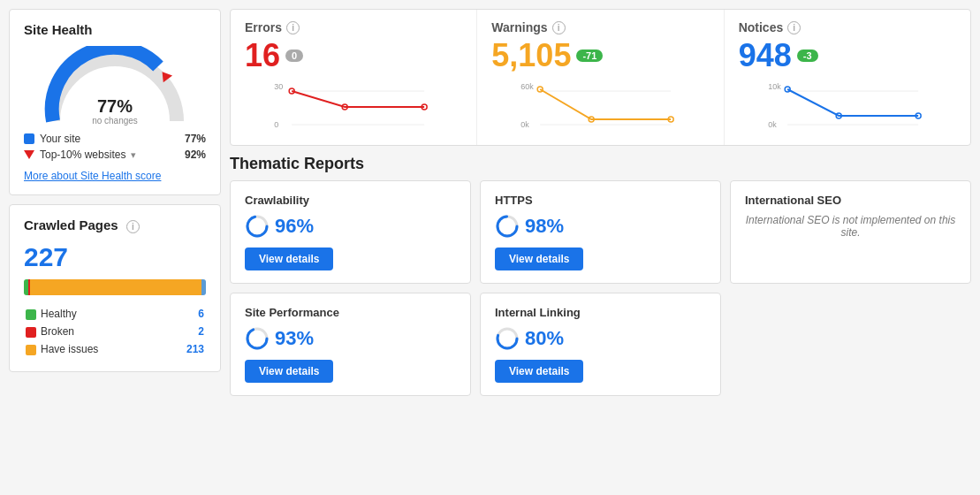  I want to click on https-pct-row: 98%, so click(601, 226).